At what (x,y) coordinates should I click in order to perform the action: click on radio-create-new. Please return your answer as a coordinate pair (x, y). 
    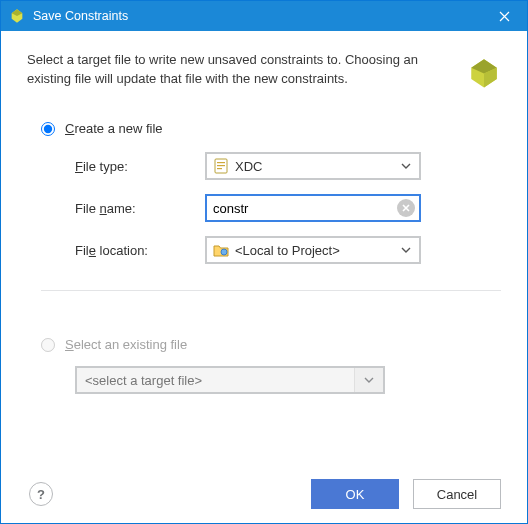
    Looking at the image, I should click on (48, 129).